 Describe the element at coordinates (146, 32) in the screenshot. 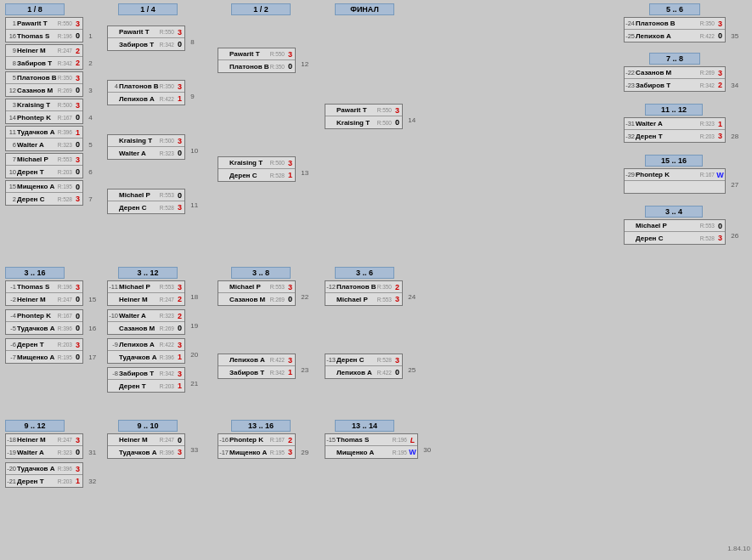

I see `player-row: Pawarit T R:550 3` at that location.